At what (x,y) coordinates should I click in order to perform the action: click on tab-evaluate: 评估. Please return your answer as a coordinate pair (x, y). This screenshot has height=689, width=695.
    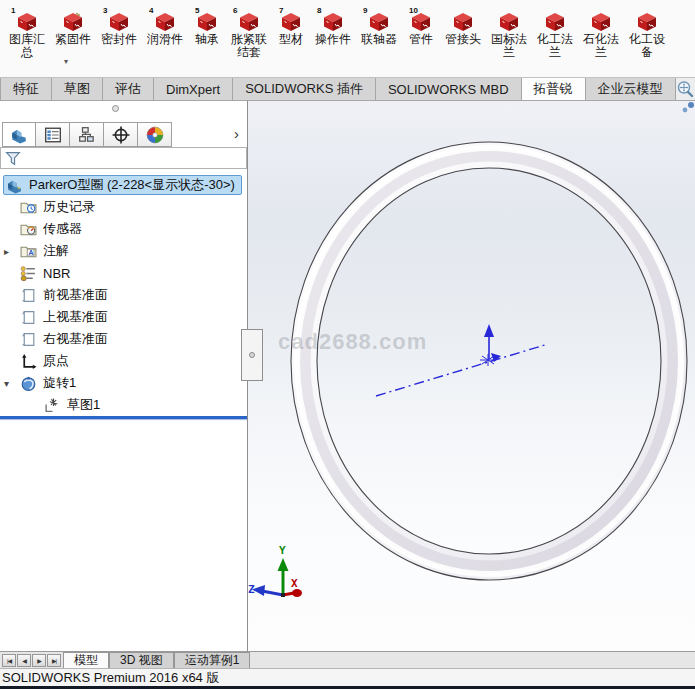
    Looking at the image, I should click on (128, 89).